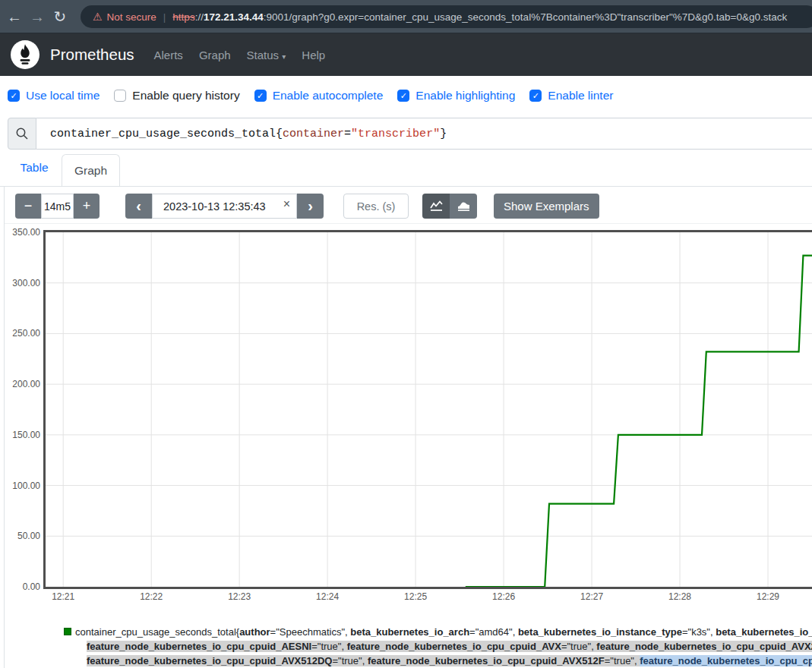 Image resolution: width=812 pixels, height=668 pixels. I want to click on query-expression: container_cpu_usage_seconds_total{contai…, so click(424, 134).